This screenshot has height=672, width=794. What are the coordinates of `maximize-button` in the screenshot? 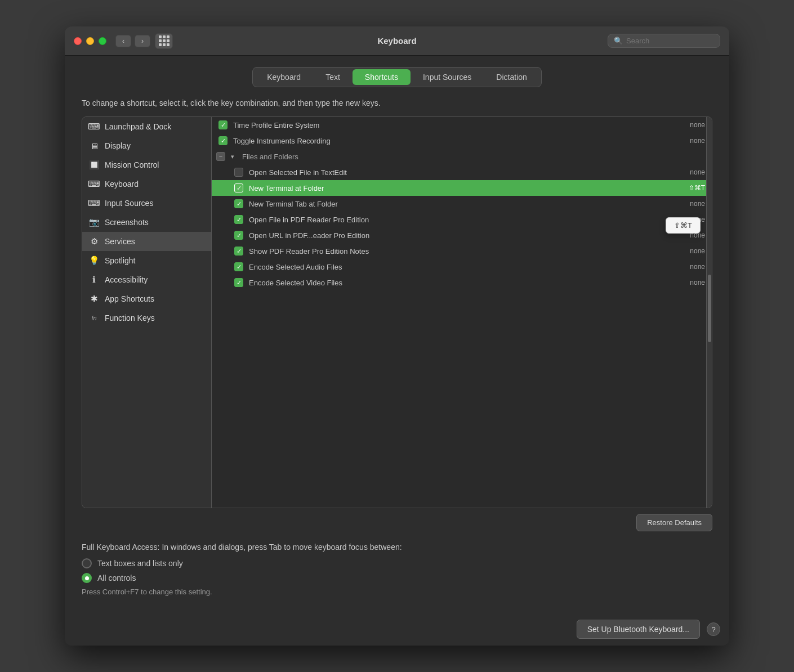 It's located at (102, 41).